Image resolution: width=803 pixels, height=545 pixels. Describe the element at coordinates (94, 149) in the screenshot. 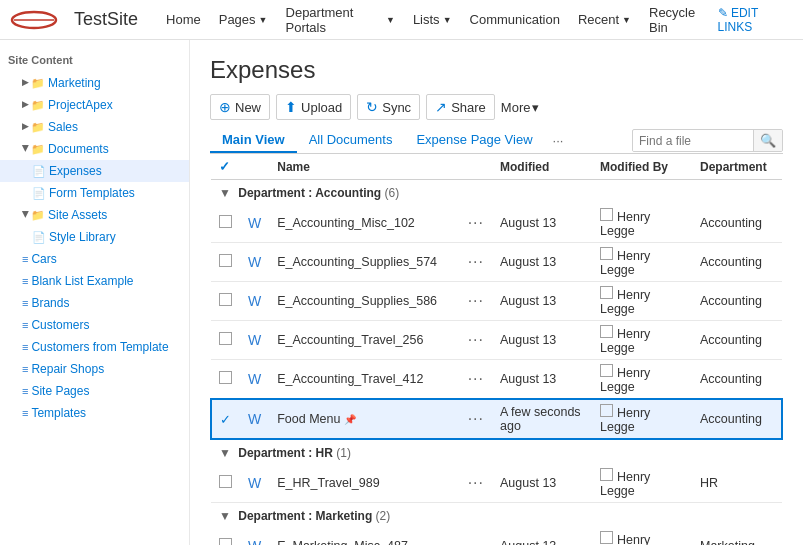

I see `sidebar-item-documents: ▶ 📁 Documents` at that location.